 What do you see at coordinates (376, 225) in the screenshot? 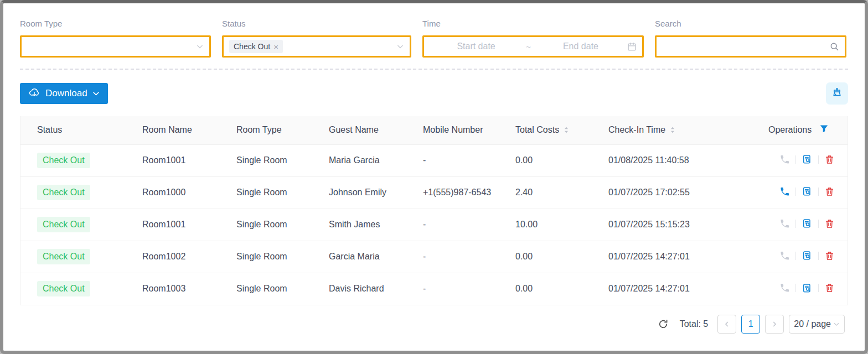
I see `cell-guest-name: Smith James` at bounding box center [376, 225].